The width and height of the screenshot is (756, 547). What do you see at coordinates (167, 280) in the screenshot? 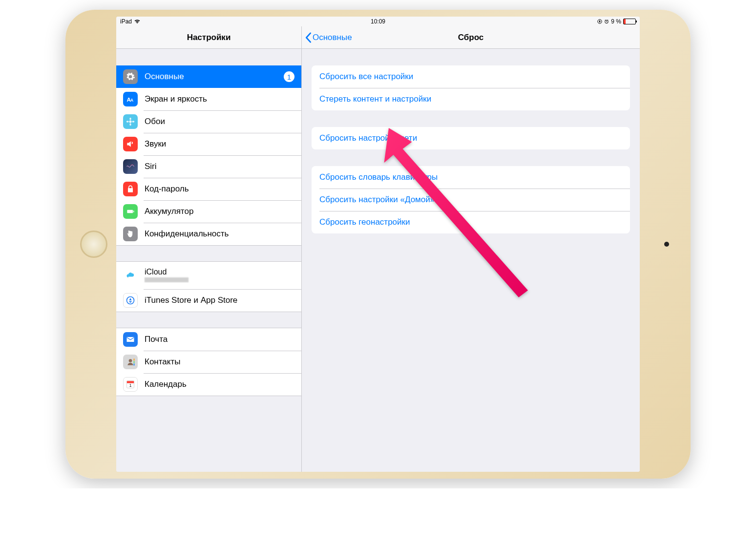
I see `icloud-account-redacted` at bounding box center [167, 280].